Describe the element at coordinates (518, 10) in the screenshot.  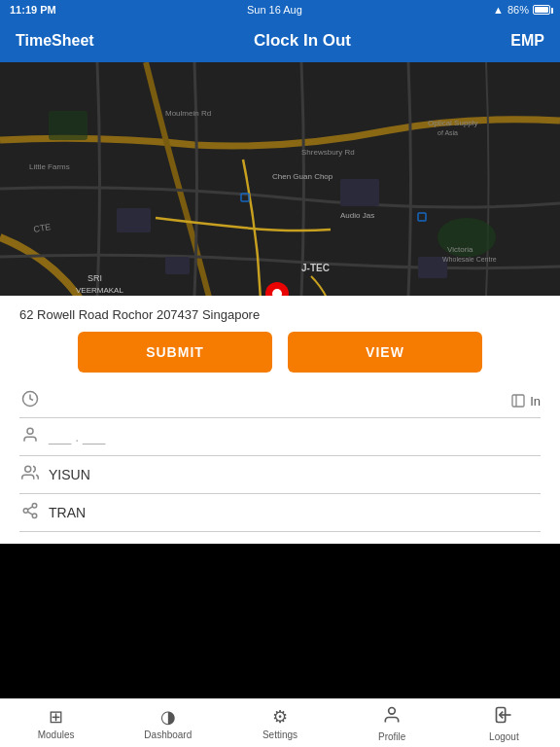
I see `battery-percent: 86%` at that location.